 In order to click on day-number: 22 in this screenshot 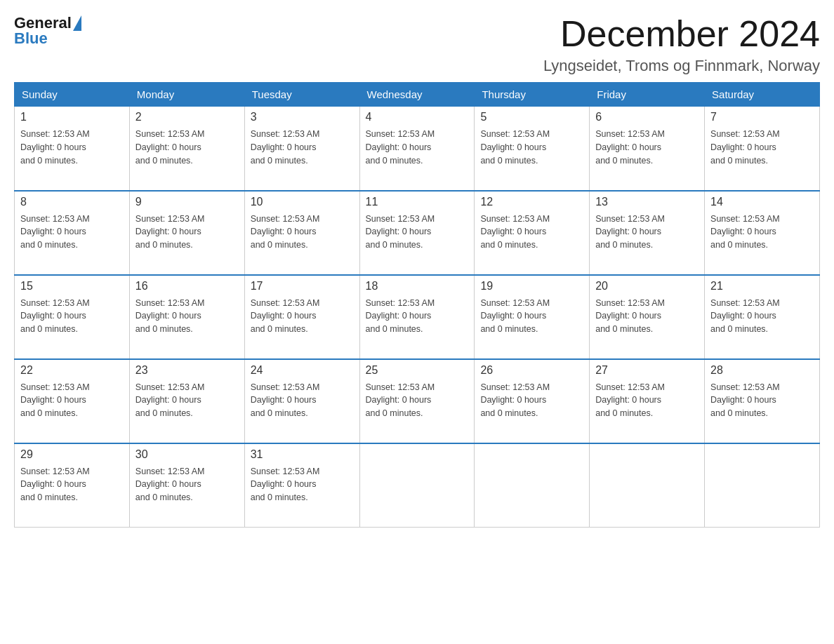, I will do `click(72, 370)`.